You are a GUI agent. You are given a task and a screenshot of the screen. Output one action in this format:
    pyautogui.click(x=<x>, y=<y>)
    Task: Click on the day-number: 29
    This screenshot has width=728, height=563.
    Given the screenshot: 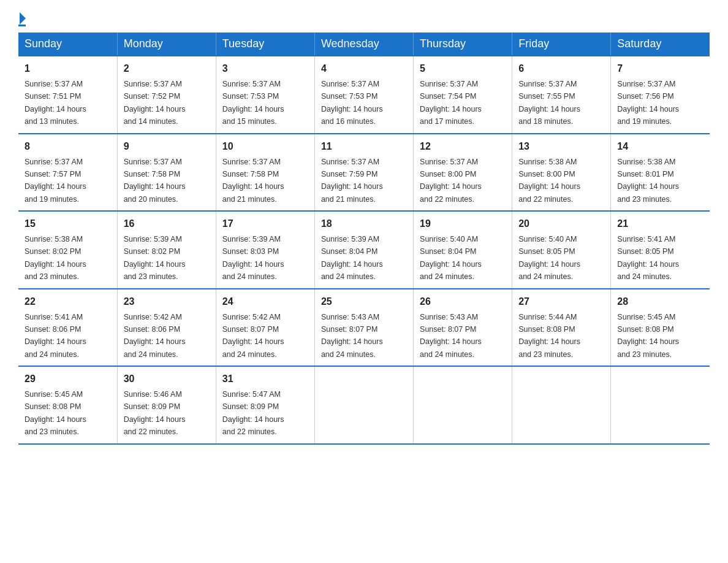 What is the action you would take?
    pyautogui.click(x=67, y=379)
    